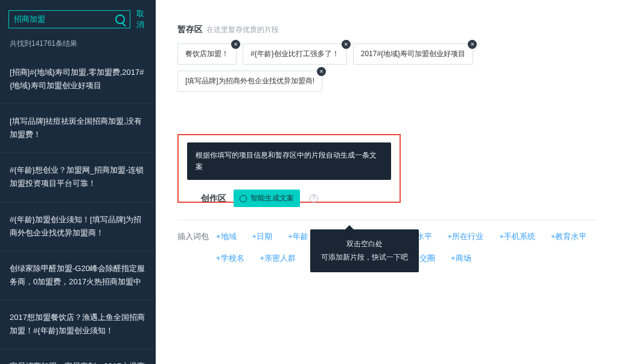 Image resolution: width=618 pixels, height=364 pixels. Describe the element at coordinates (250, 81) in the screenshot. I see `chip: [填写品牌]为招商外包企业找优异加盟商!×` at that location.